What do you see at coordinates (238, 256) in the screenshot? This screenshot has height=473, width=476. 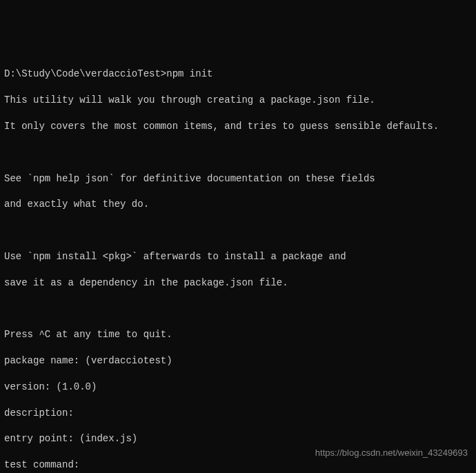 I see `output-line: Use `npm install <pkg>` afterwards to in…` at bounding box center [238, 256].